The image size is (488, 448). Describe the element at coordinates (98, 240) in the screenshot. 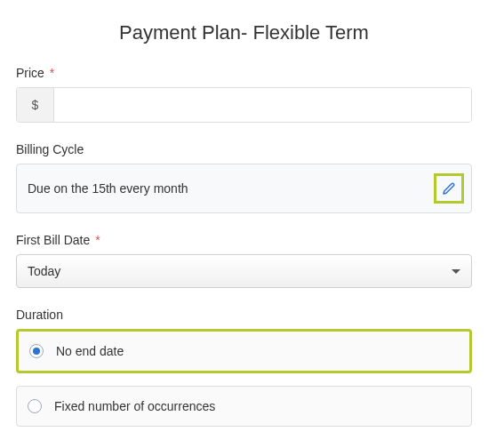

I see `first-bill-date-required-marker: *` at that location.